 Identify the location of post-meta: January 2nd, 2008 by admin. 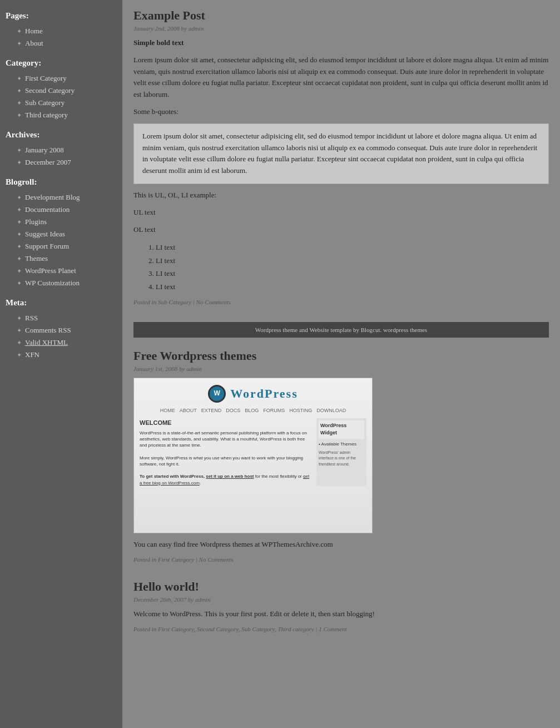
(341, 28).